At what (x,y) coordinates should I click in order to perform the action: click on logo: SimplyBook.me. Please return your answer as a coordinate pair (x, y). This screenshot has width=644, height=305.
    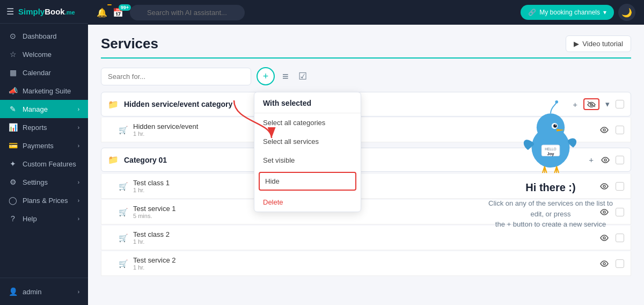
    Looking at the image, I should click on (47, 12).